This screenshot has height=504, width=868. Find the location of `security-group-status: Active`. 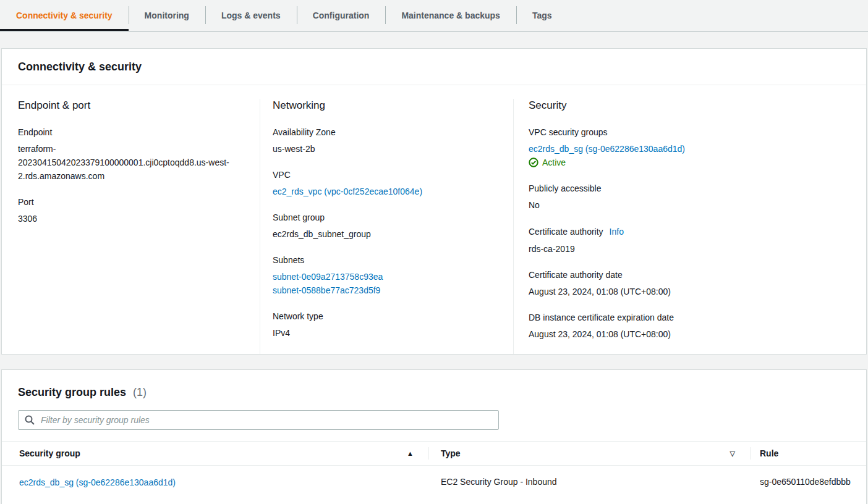

security-group-status: Active is located at coordinates (697, 162).